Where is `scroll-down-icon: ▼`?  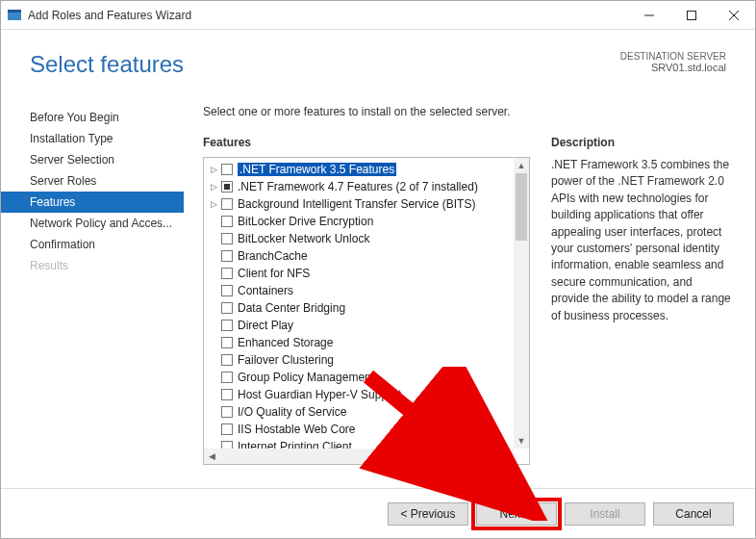 scroll-down-icon: ▼ is located at coordinates (521, 441).